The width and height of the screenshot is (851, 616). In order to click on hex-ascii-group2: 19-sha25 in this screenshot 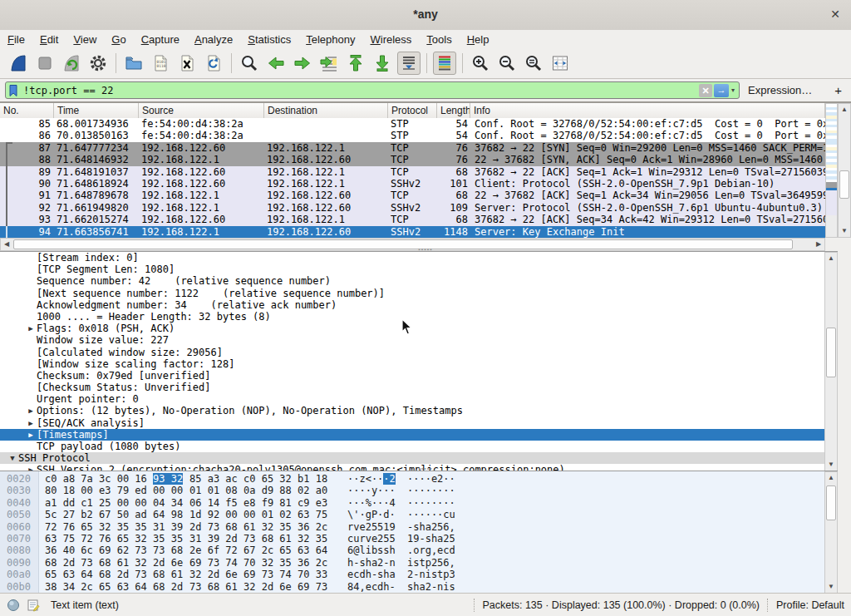, I will do `click(431, 539)`.